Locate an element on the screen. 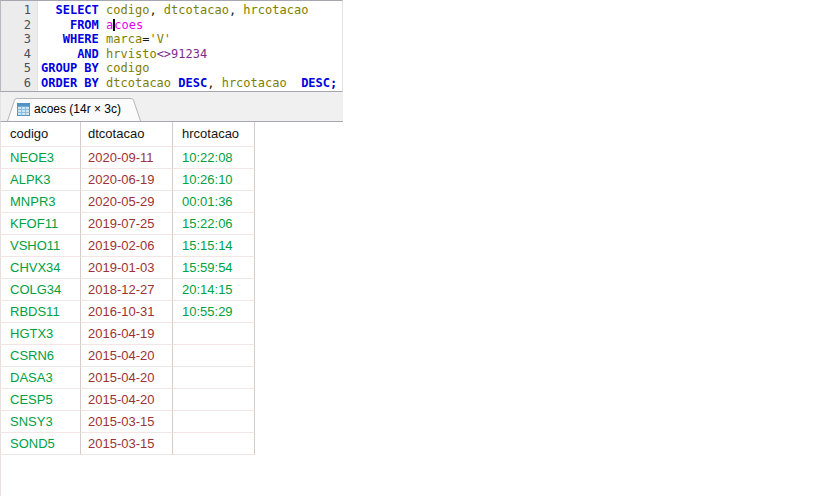 The height and width of the screenshot is (496, 819). code-text: AND hrvisto<>91234 is located at coordinates (124, 54).